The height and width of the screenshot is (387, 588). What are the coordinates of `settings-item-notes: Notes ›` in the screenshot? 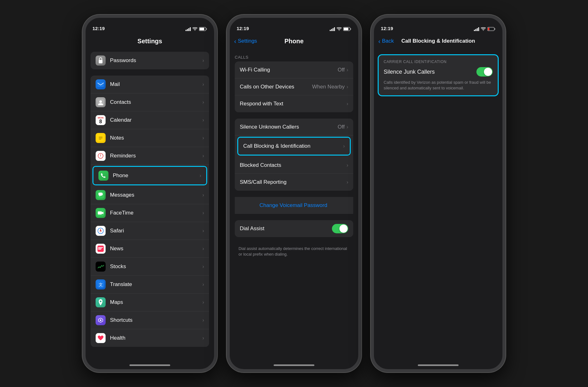 It's located at (150, 138).